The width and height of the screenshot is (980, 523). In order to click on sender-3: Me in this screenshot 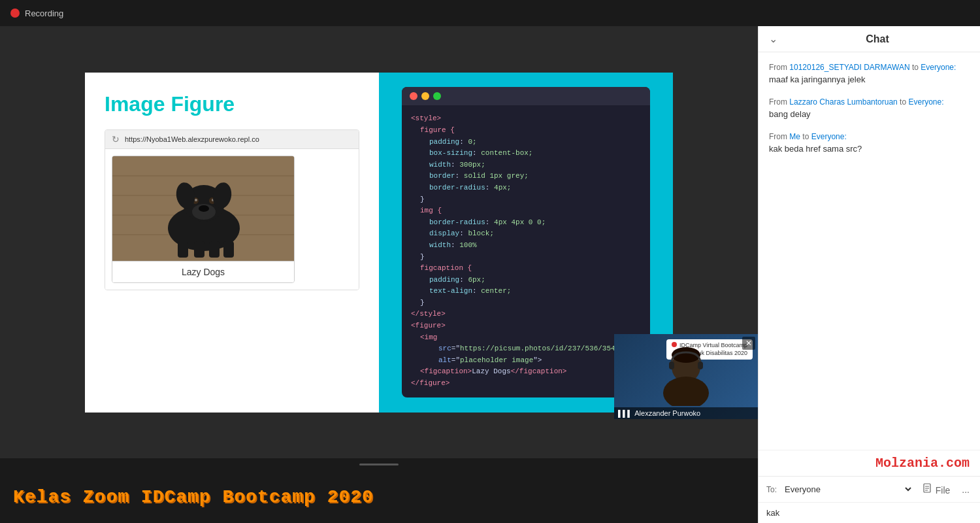, I will do `click(794, 137)`.